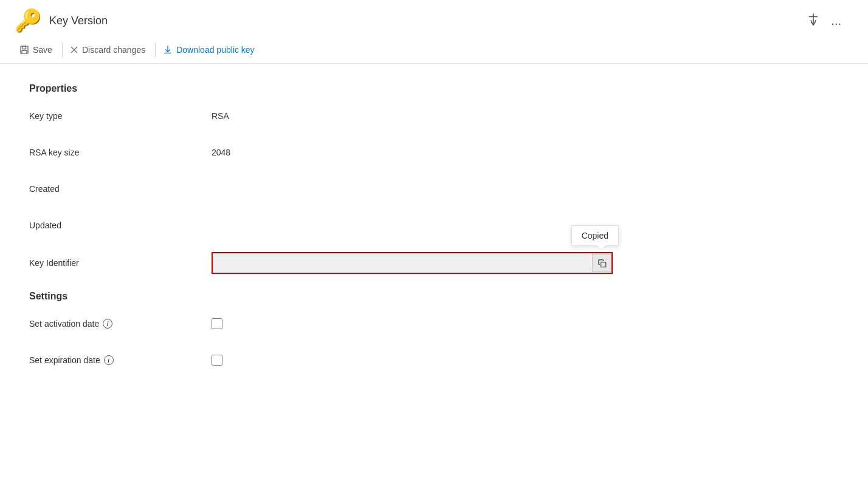 The image size is (868, 498). What do you see at coordinates (114, 50) in the screenshot?
I see `discard-label: Discard changes` at bounding box center [114, 50].